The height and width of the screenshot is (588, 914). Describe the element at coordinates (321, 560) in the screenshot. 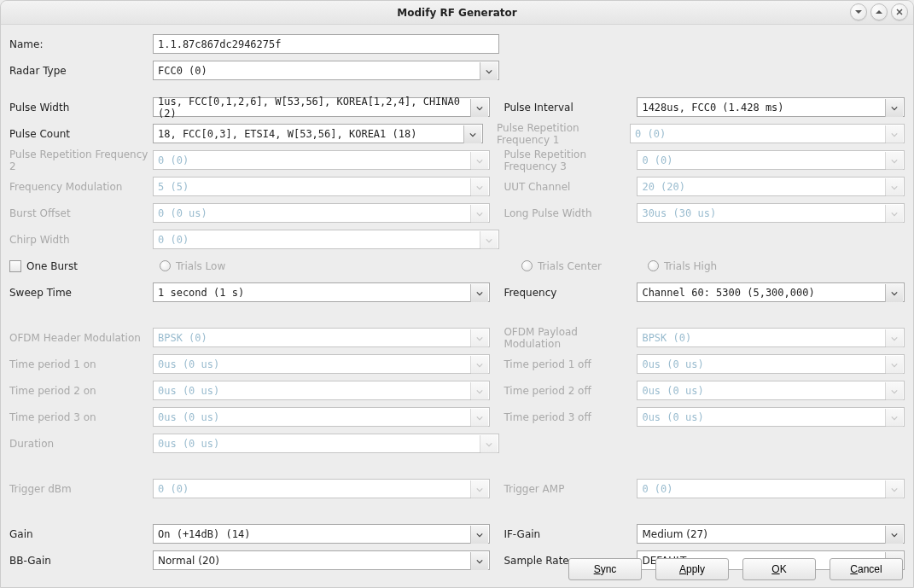

I see `bb-gain-combo: Normal (20)` at that location.